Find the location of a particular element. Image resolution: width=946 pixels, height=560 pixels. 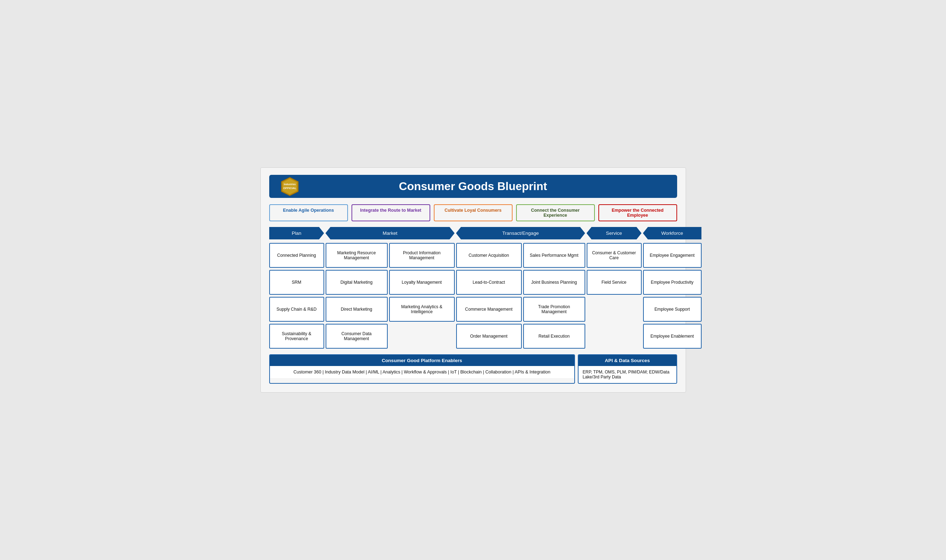

col-header-market: Market is located at coordinates (390, 233).